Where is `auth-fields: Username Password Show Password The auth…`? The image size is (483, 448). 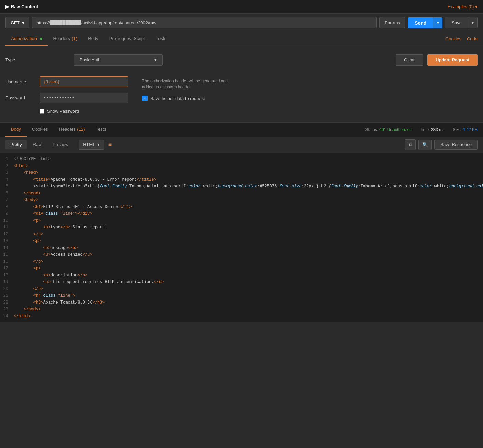 auth-fields: Username Password Show Password The auth… is located at coordinates (242, 95).